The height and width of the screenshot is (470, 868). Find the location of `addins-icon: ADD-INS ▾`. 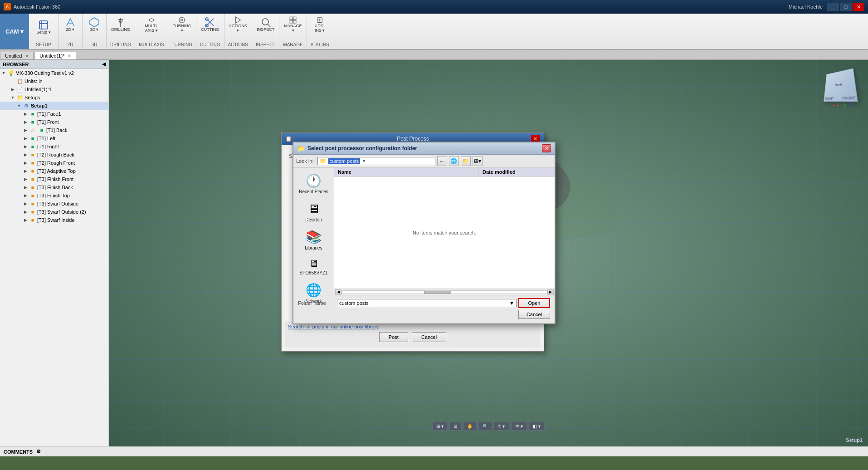

addins-icon: ADD-INS ▾ is located at coordinates (320, 24).